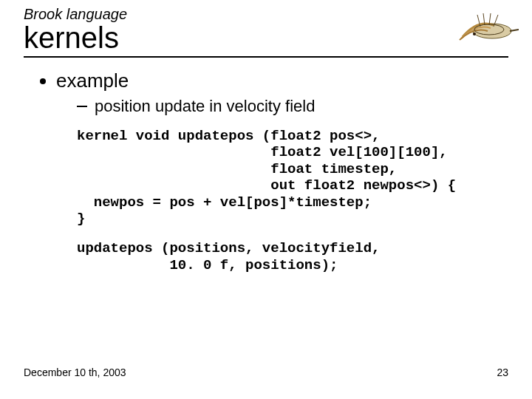 This screenshot has height=399, width=532. Describe the element at coordinates (266, 15) in the screenshot. I see `slide-pretitle: Brook language` at that location.